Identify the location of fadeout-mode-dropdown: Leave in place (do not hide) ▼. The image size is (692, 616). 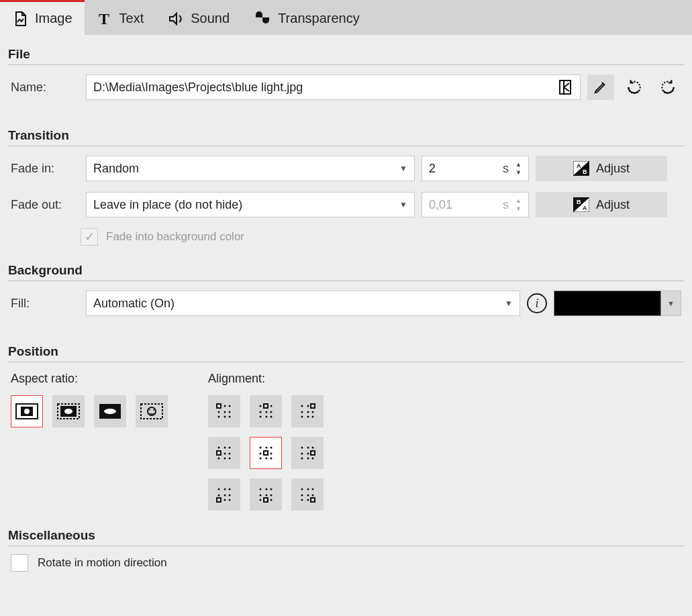
(250, 205).